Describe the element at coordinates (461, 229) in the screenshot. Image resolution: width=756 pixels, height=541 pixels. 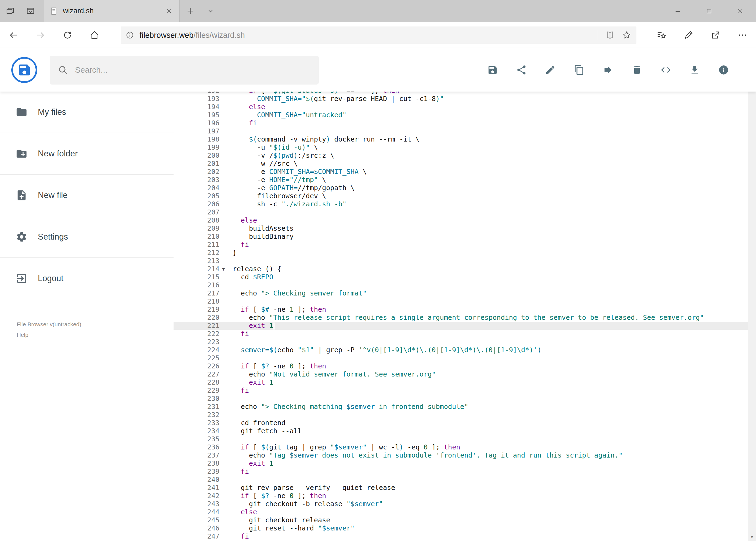
I see `code-line: 209 buildAssets` at that location.